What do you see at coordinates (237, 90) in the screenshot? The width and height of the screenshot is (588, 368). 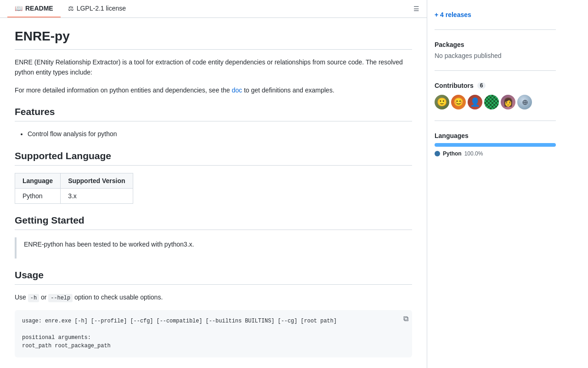 I see `doc-link: doc` at bounding box center [237, 90].